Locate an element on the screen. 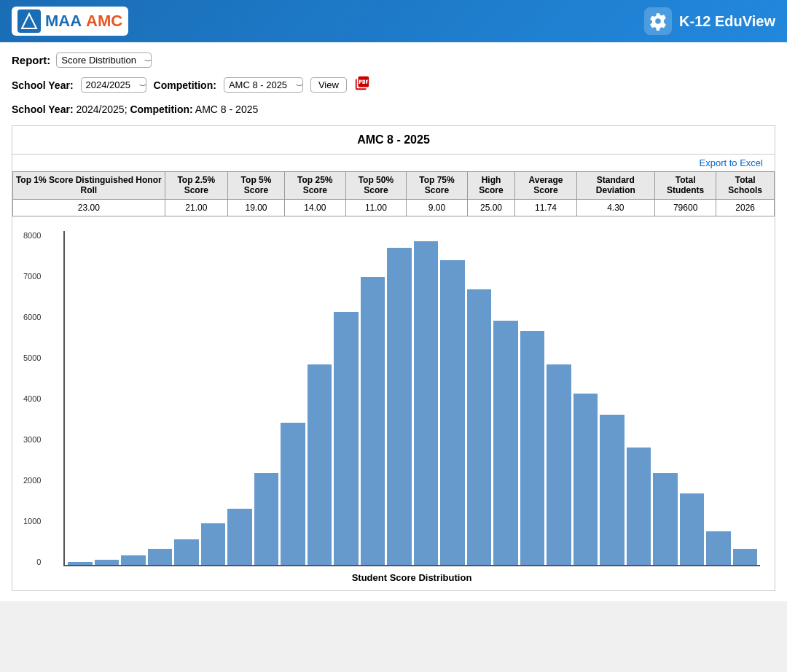  table-data-row: 23.0021.0019.0014.0011.009.0025.0011.744… is located at coordinates (394, 207).